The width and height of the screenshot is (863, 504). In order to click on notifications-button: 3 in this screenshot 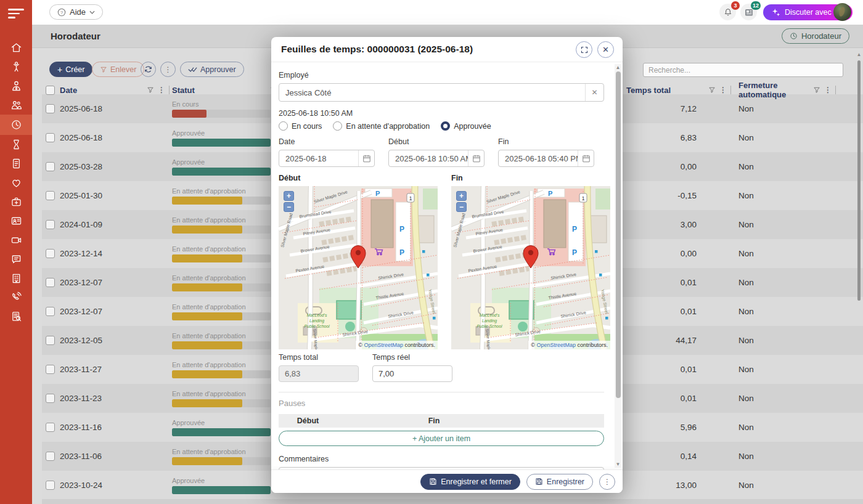, I will do `click(727, 12)`.